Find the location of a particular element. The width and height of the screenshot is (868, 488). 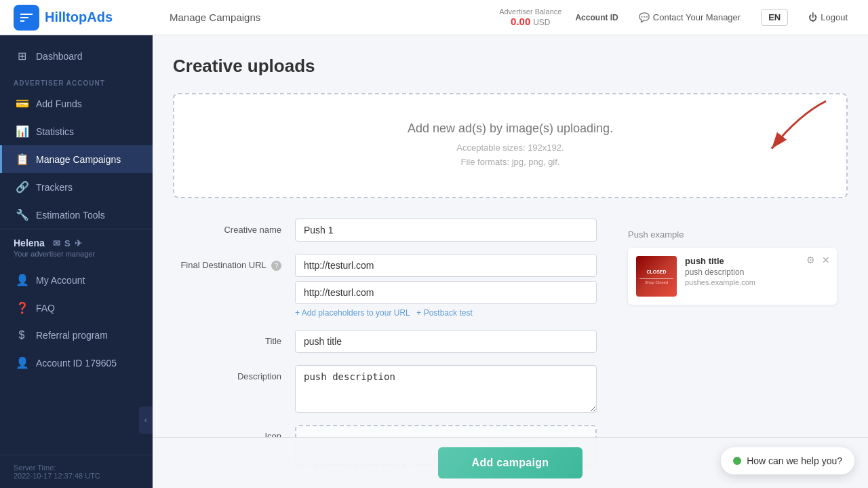

form-row-title: Title is located at coordinates (385, 341).